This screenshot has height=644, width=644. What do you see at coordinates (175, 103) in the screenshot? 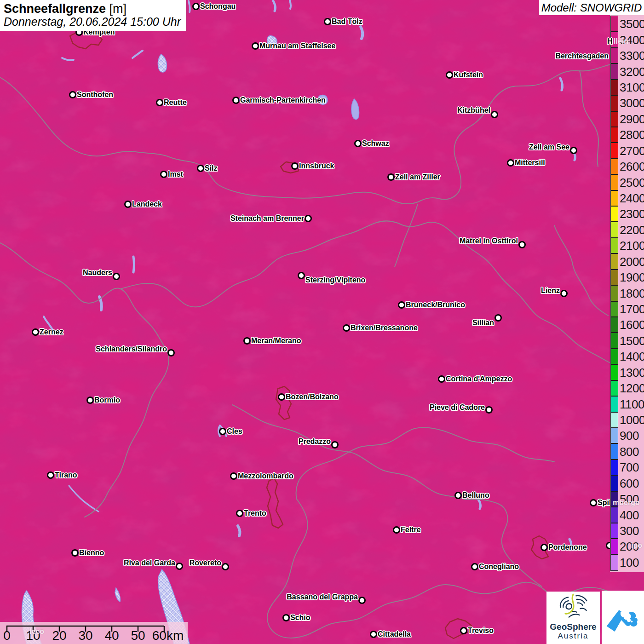
I see `city-label: Reutte` at bounding box center [175, 103].